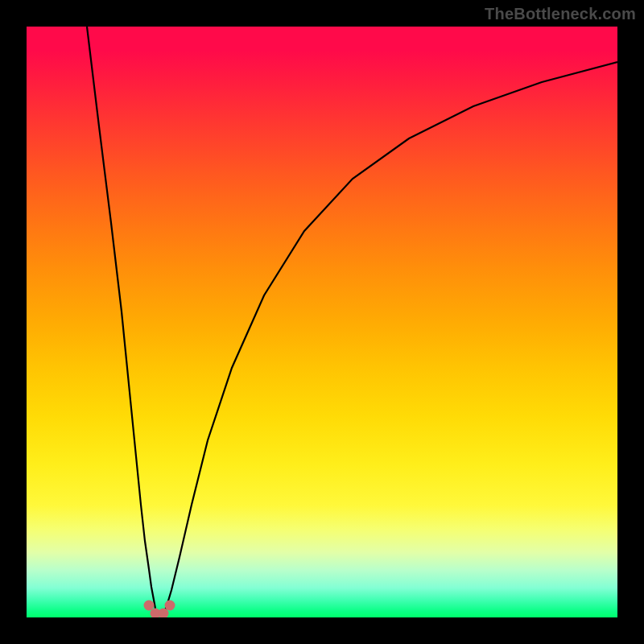 The image size is (644, 644). Describe the element at coordinates (122, 320) in the screenshot. I see `curve-left-branch` at that location.